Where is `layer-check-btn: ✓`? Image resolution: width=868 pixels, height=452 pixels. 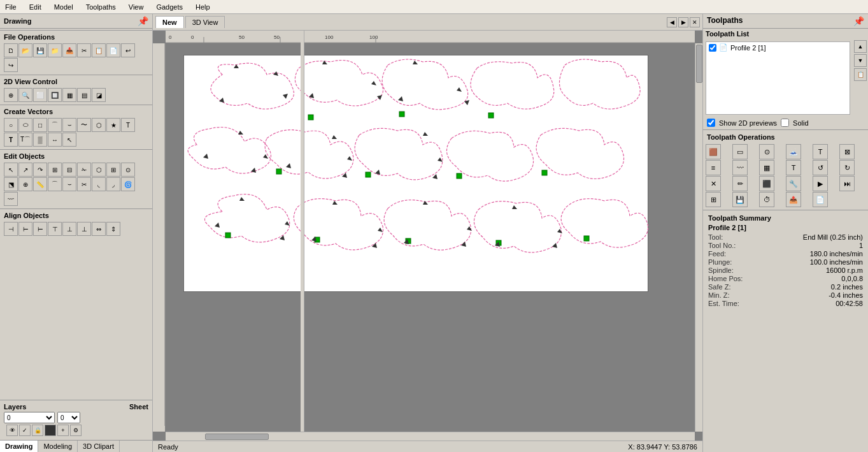
layer-check-btn: ✓ is located at coordinates (25, 430).